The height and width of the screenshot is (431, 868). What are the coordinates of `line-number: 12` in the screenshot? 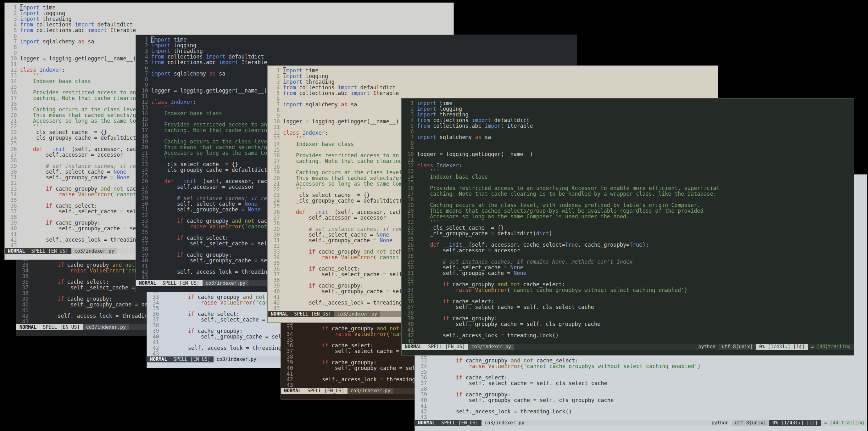 It's located at (409, 165).